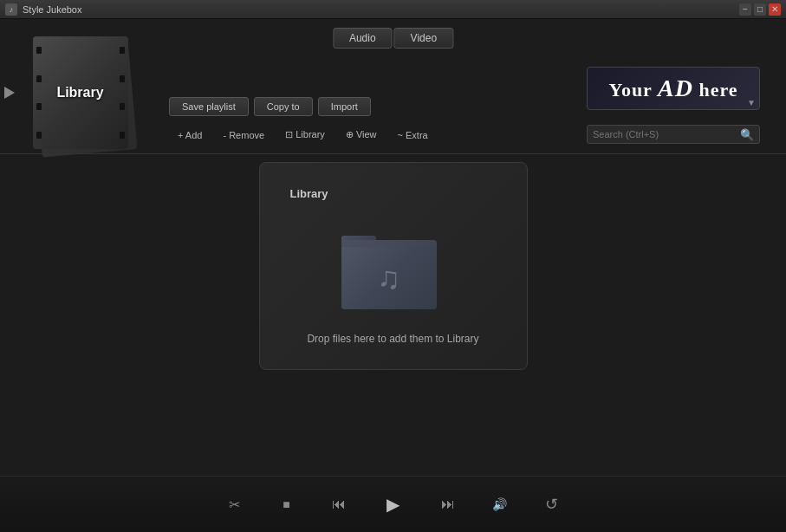 This screenshot has width=786, height=532. What do you see at coordinates (673, 88) in the screenshot?
I see `ad-banner: Your AD here ▼` at bounding box center [673, 88].